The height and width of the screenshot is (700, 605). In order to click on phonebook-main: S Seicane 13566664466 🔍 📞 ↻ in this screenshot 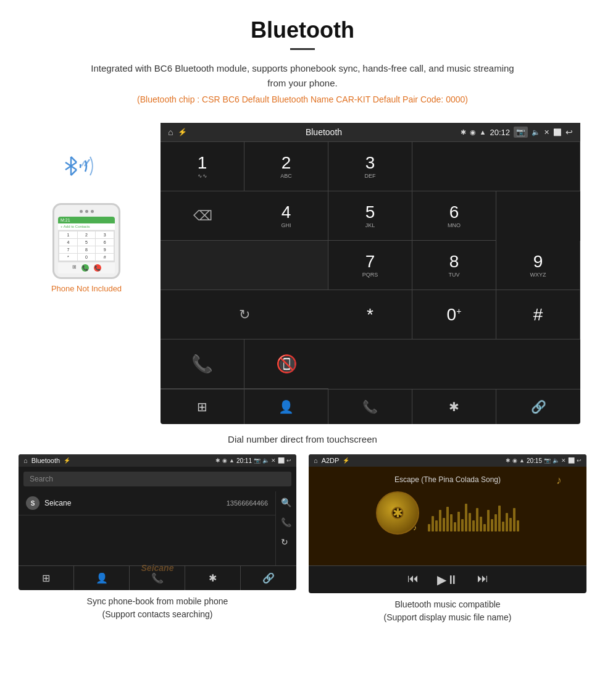, I will do `click(157, 528)`.